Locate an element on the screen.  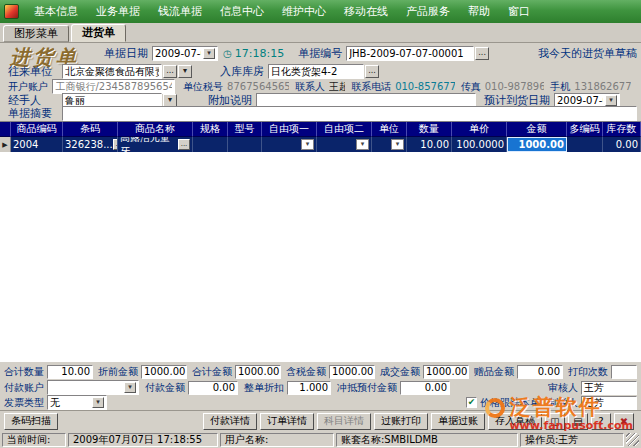
menu-item-cashflow-docs: 钱流单据 is located at coordinates (180, 12).